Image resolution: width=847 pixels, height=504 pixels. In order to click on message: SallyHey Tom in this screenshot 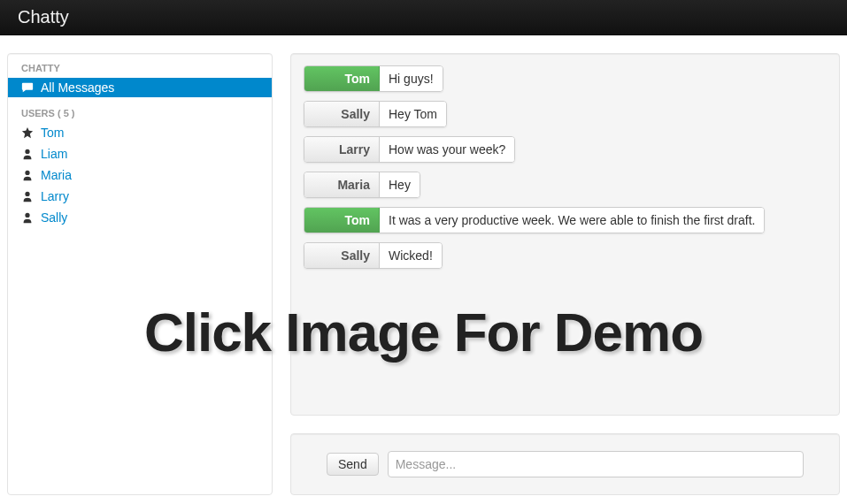, I will do `click(375, 114)`.